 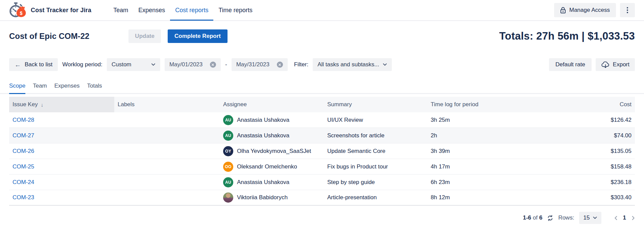 I want to click on period-select: Custom, so click(x=134, y=65).